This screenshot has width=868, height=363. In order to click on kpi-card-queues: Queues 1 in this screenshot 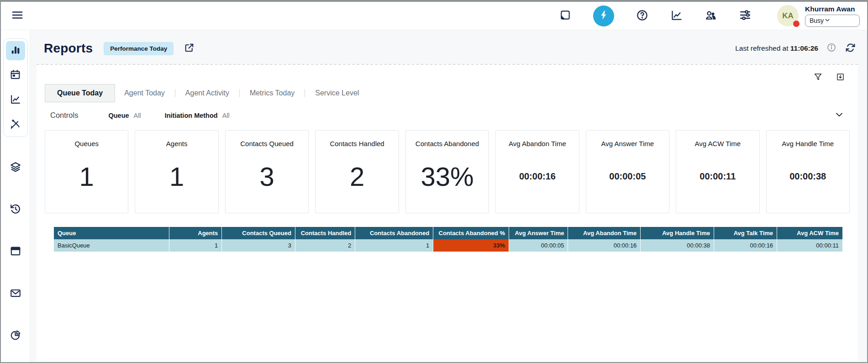, I will do `click(87, 172)`.